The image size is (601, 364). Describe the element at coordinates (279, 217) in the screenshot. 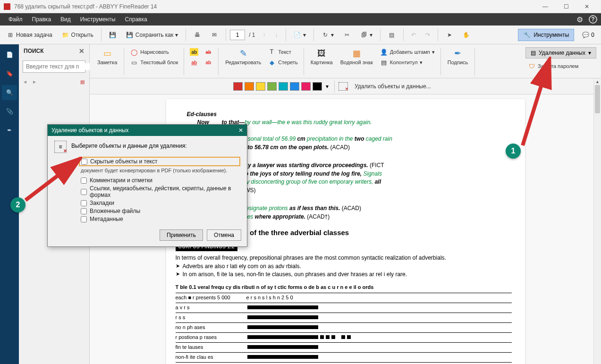

I see `doc-text: where appropriate.` at that location.